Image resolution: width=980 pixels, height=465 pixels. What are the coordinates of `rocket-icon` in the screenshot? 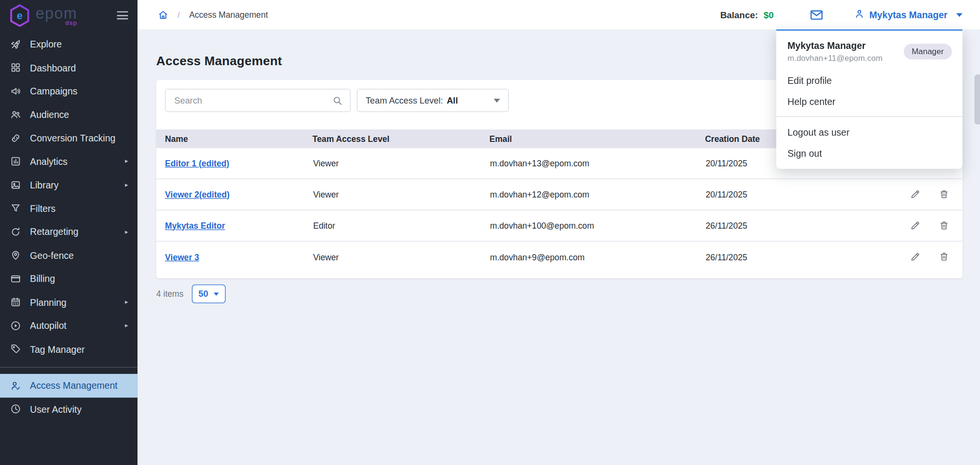 It's located at (16, 44).